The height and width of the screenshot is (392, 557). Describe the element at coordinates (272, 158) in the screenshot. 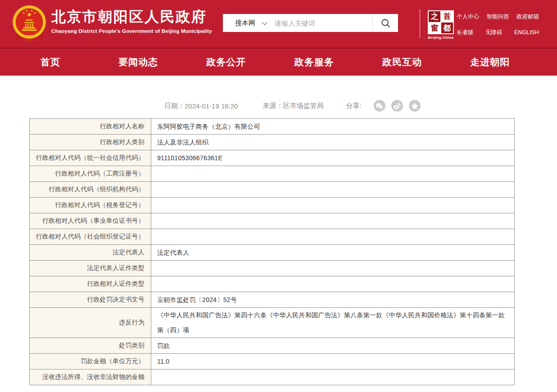

I see `table-row: 行政相对人代码（统一社会信用代码） 91110105306676361E` at that location.